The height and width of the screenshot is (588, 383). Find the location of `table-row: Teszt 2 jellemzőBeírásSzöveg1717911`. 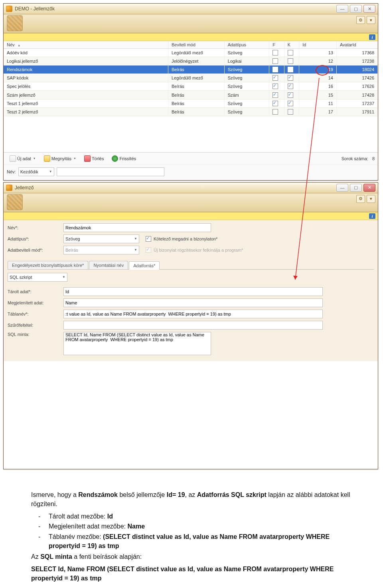

table-row: Teszt 2 jellemzőBeírásSzöveg1717911 is located at coordinates (191, 112).